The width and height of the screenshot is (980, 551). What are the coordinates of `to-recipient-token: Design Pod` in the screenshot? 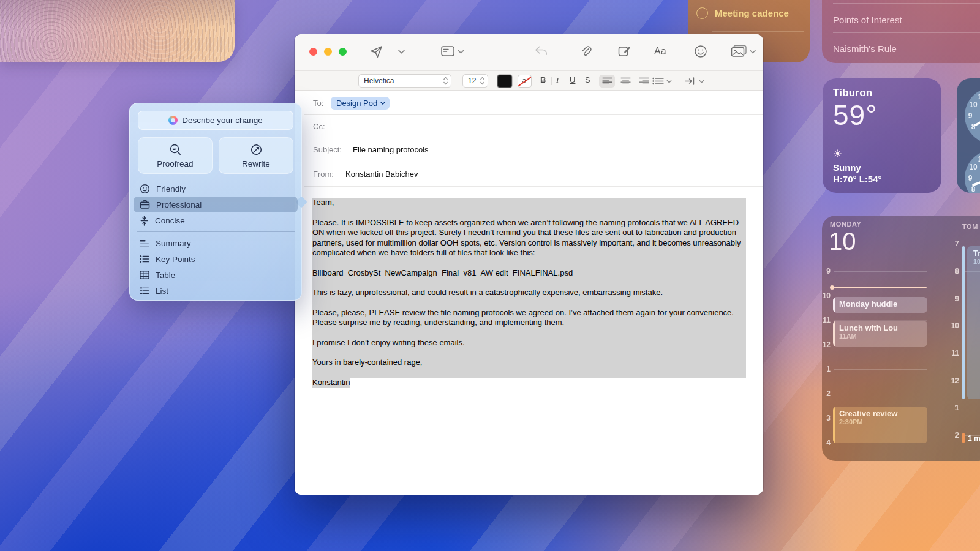 It's located at (360, 103).